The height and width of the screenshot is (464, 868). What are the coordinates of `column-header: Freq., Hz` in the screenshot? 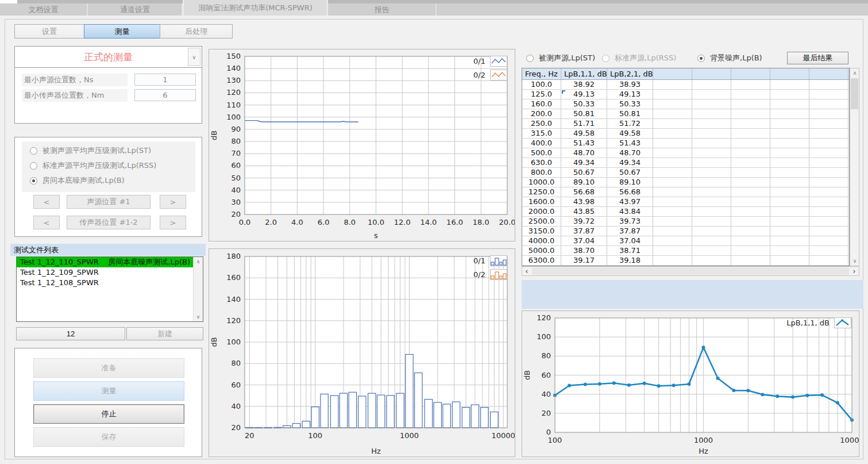 It's located at (542, 74).